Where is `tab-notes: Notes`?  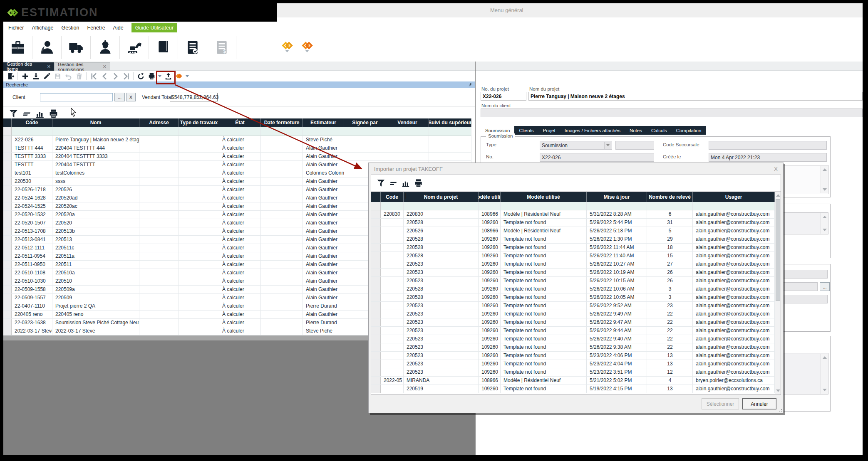 tab-notes: Notes is located at coordinates (636, 131).